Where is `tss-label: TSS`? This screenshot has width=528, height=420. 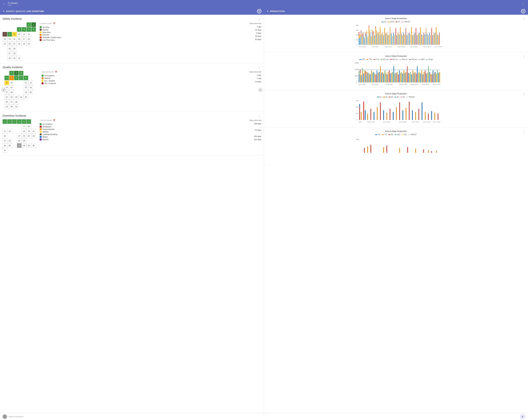 tss-label: TSS is located at coordinates (378, 59).